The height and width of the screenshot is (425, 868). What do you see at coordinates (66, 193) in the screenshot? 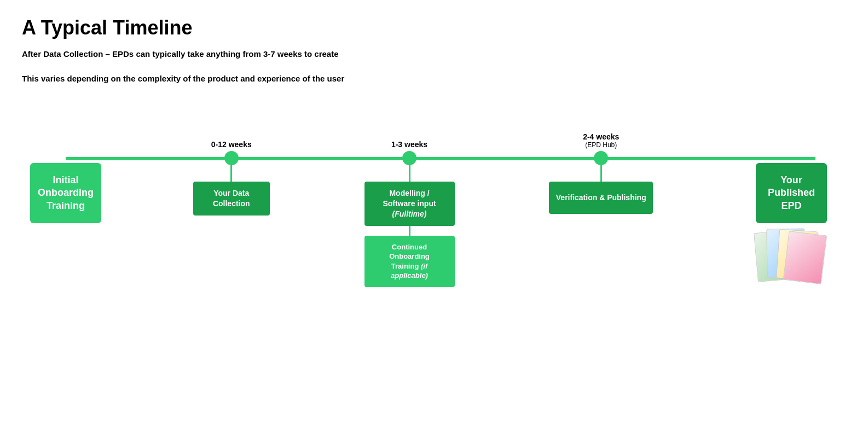
I see `start-box: InitialOnboardingTraining` at bounding box center [66, 193].